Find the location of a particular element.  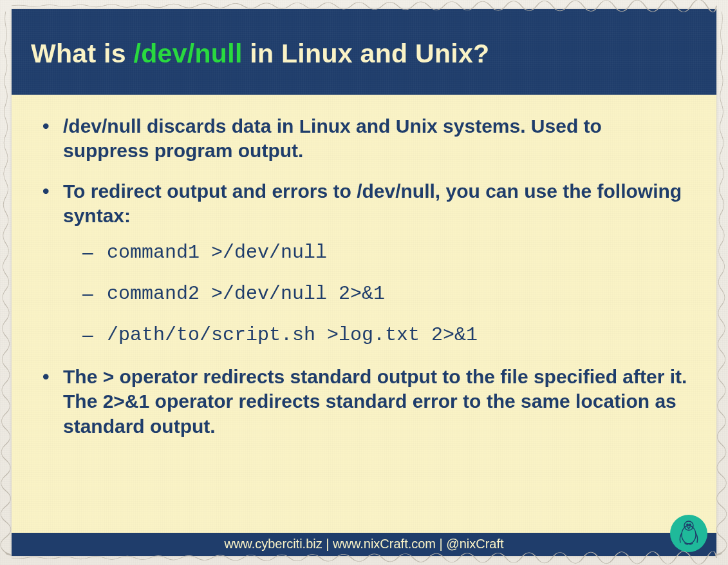

title-prefix: What is is located at coordinates (82, 53).